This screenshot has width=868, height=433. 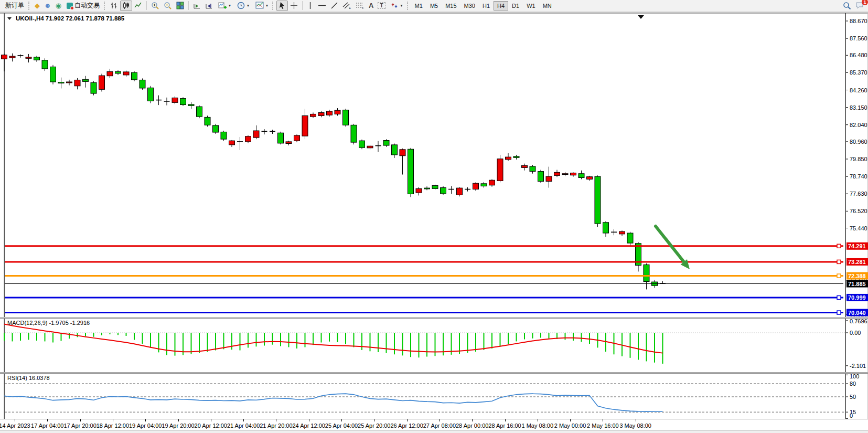 I want to click on annotation-arrow, so click(x=670, y=244).